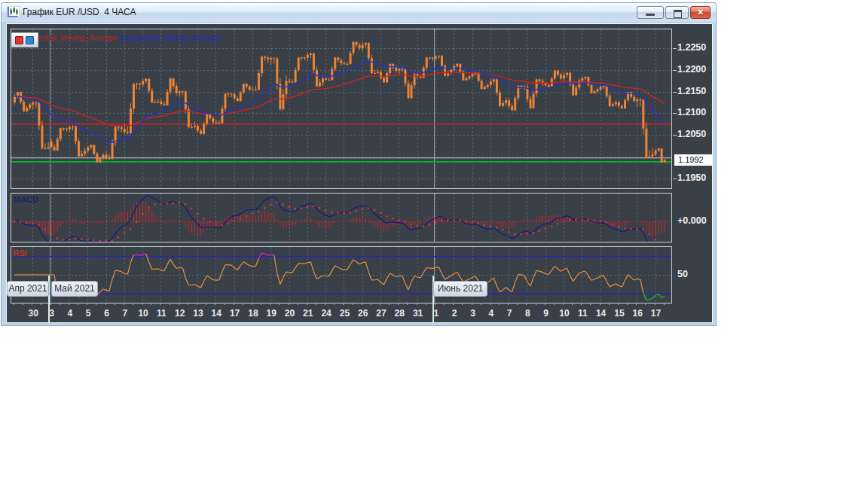 The width and height of the screenshot is (868, 488). I want to click on close-button: ✕, so click(701, 12).